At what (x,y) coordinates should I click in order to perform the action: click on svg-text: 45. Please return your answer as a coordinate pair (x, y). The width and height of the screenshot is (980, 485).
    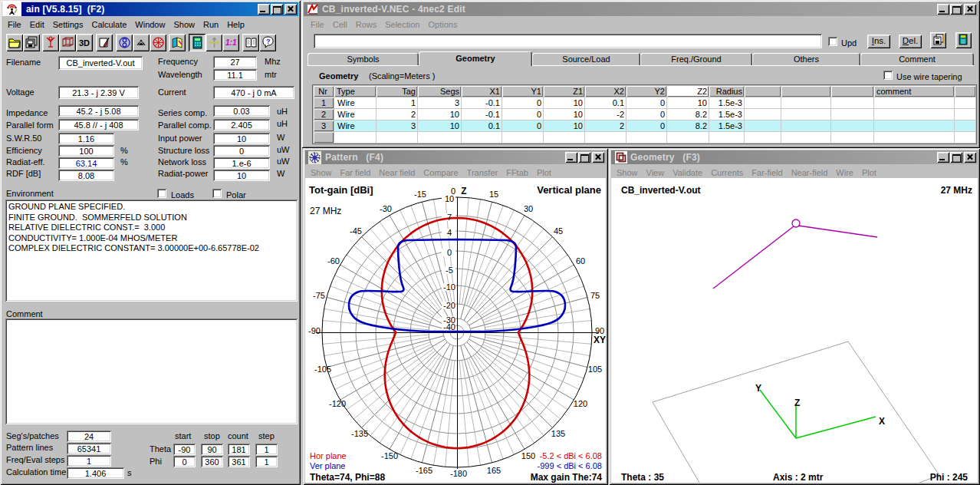
    Looking at the image, I should click on (558, 231).